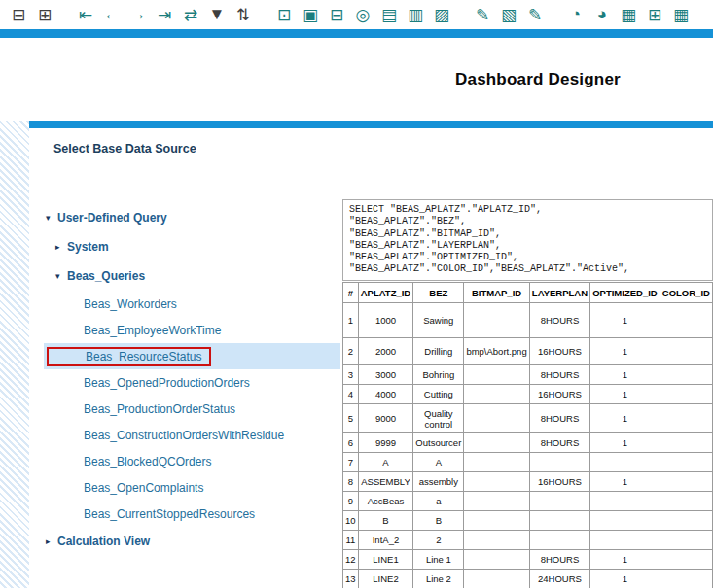 The width and height of the screenshot is (713, 588). I want to click on tree-node-Calculation View: ▸Calculation View, so click(193, 541).